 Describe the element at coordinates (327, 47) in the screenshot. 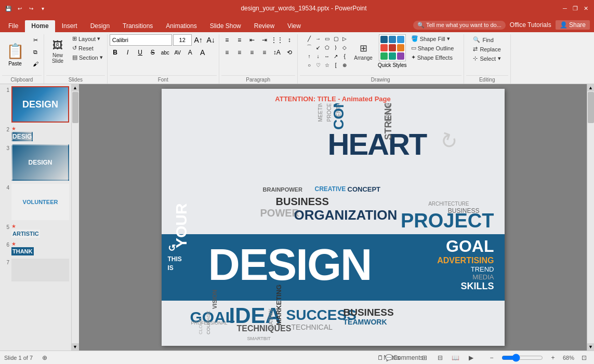

I see `shape-pentagon: ⬠` at that location.